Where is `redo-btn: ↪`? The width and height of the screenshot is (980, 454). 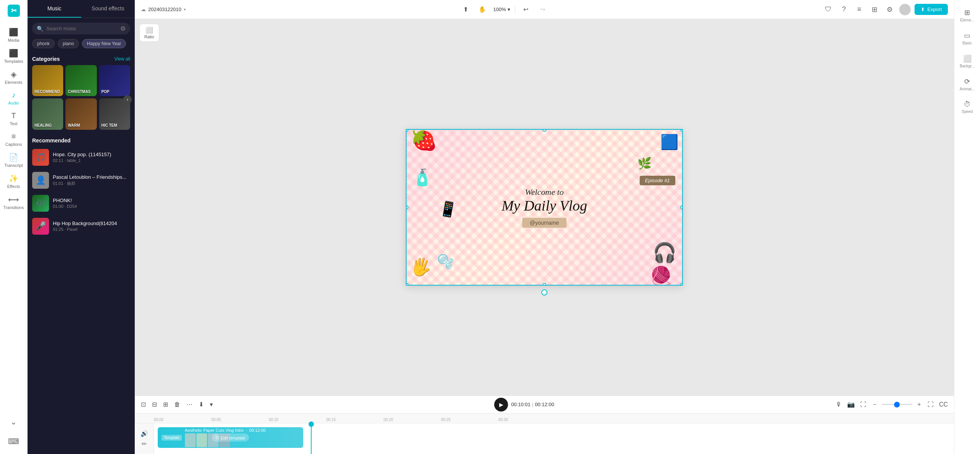
redo-btn: ↪ is located at coordinates (543, 10).